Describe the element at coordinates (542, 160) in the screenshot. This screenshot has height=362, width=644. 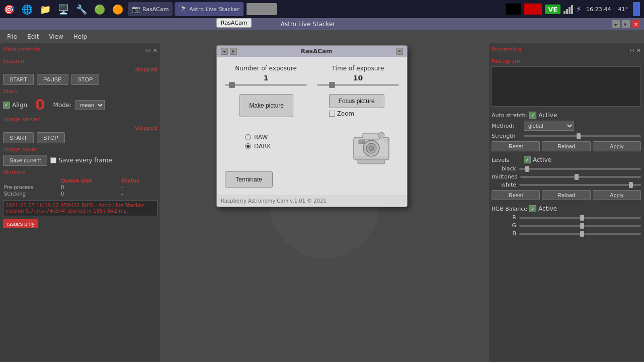
I see `levels-active-label: Active` at that location.